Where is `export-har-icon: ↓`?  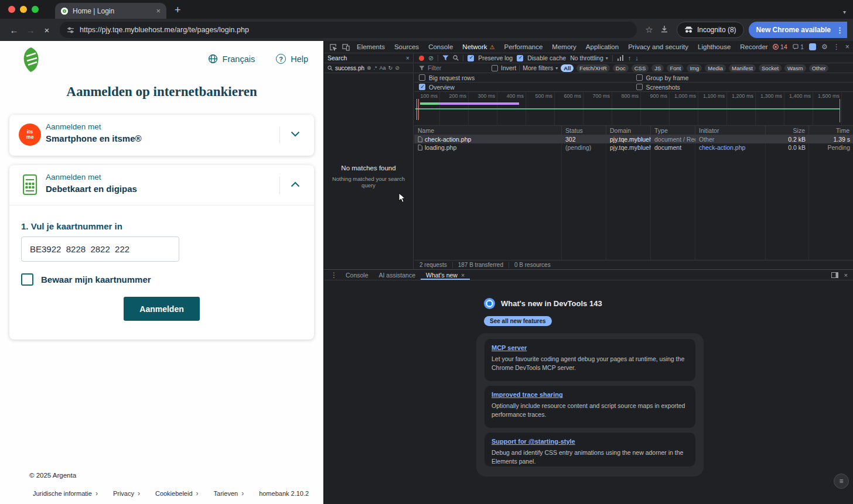
export-har-icon: ↓ is located at coordinates (637, 58).